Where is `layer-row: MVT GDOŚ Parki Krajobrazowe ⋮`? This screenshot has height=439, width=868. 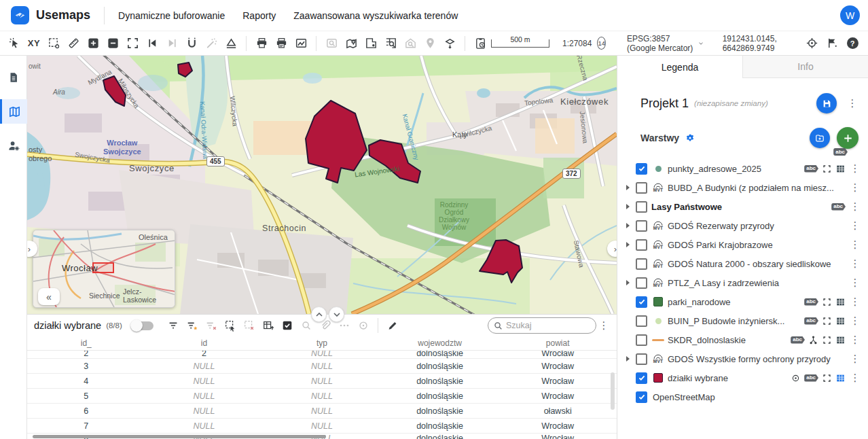
layer-row: MVT GDOŚ Parki Krajobrazowe ⋮ is located at coordinates (743, 245).